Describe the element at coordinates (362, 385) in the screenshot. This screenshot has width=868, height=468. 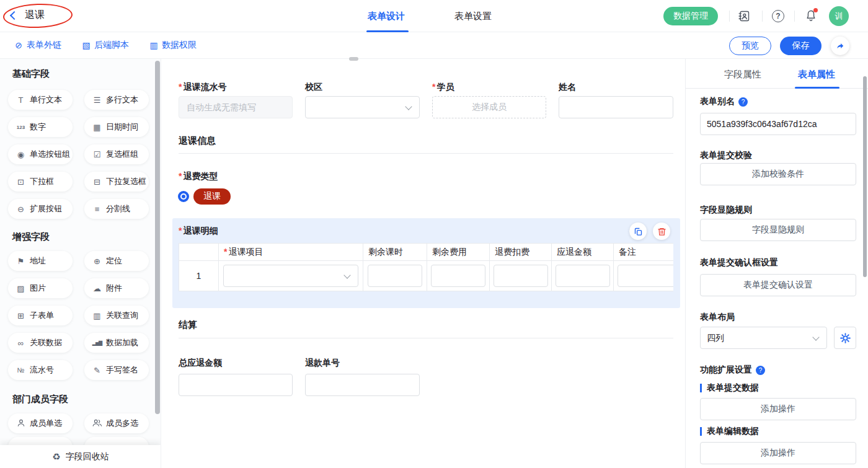
I see `refund-no-input` at that location.